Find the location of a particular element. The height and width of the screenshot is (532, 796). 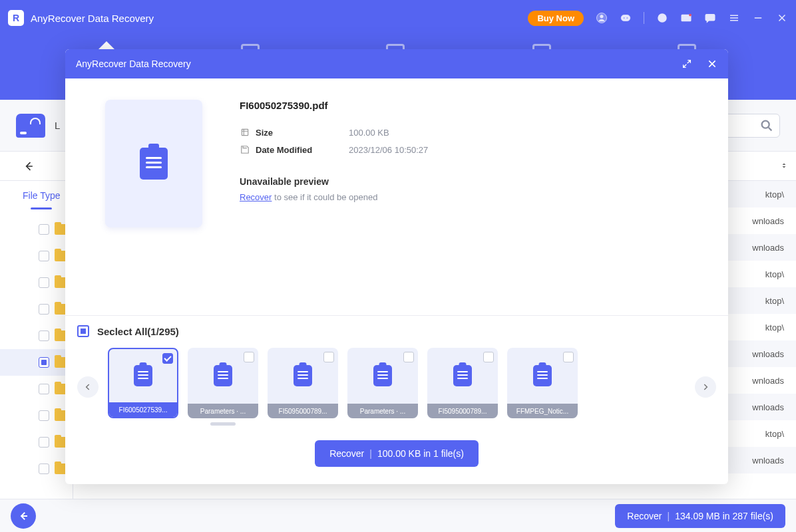

discord-icon is located at coordinates (626, 18).